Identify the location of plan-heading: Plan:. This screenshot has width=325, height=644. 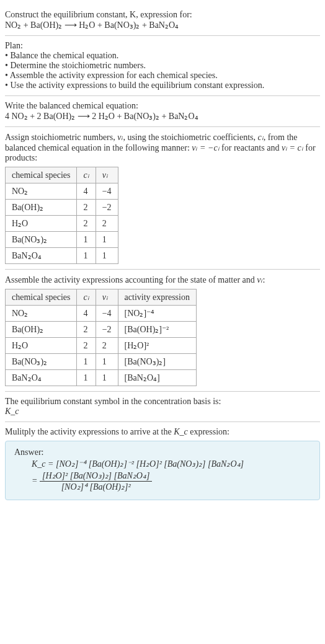
(162, 46).